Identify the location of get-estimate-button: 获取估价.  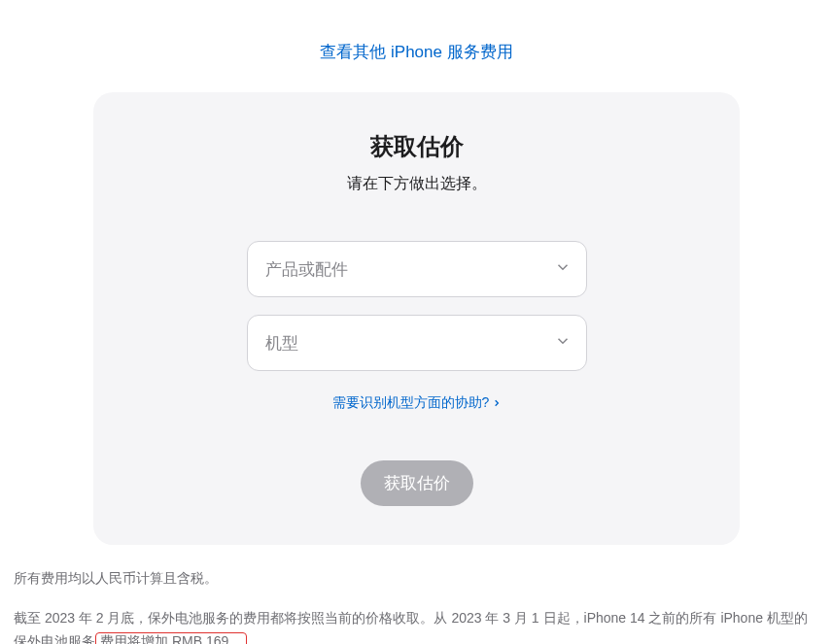
(417, 484).